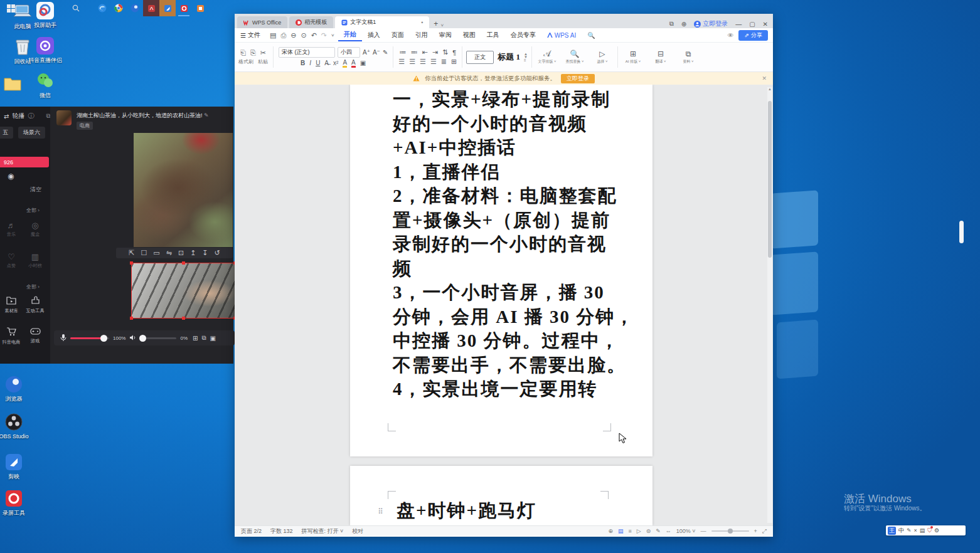  I want to click on tab-document-1: 文字文稿1 •, so click(382, 23).